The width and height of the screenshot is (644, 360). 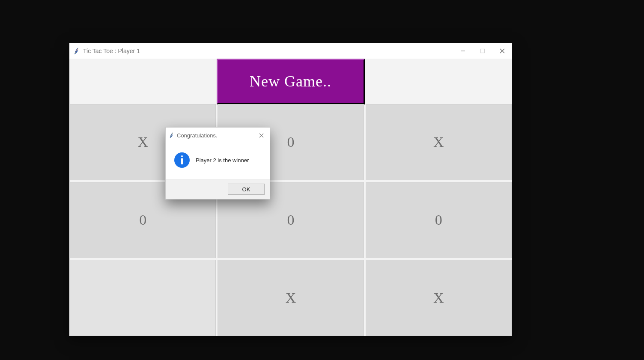 I want to click on ok-button: OK, so click(x=246, y=189).